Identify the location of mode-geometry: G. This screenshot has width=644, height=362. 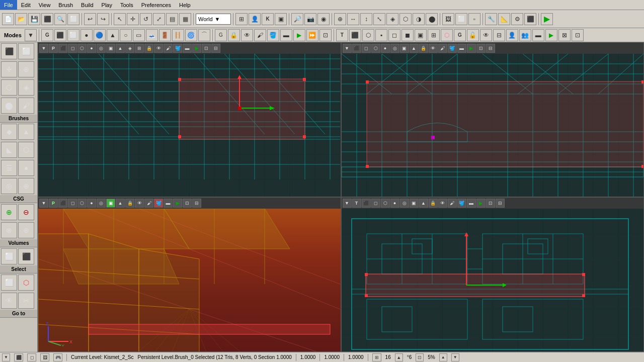
(47, 35).